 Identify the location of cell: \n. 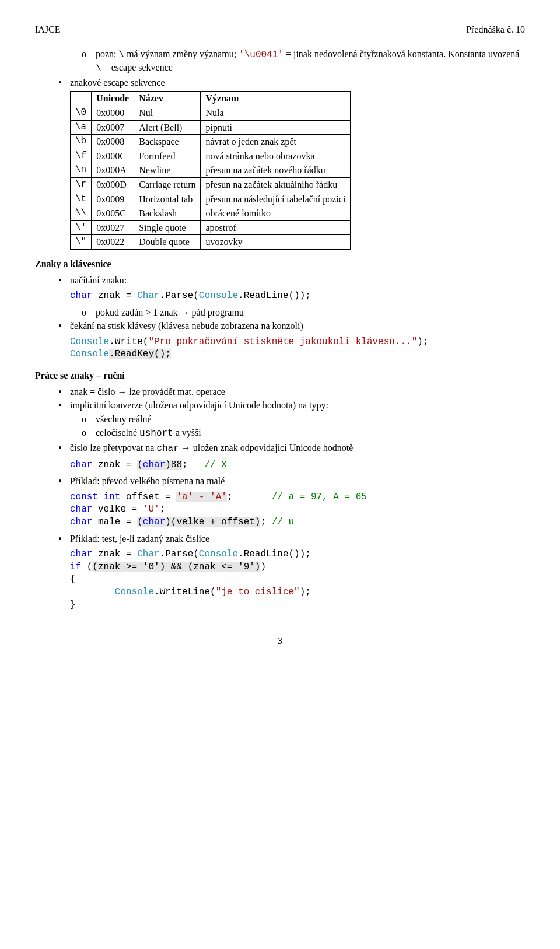
(81, 170).